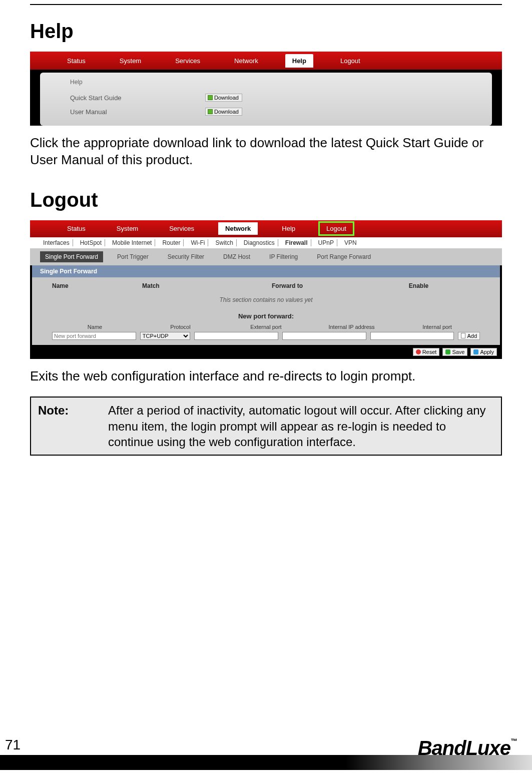  Describe the element at coordinates (76, 61) in the screenshot. I see `nav-status: Status` at that location.